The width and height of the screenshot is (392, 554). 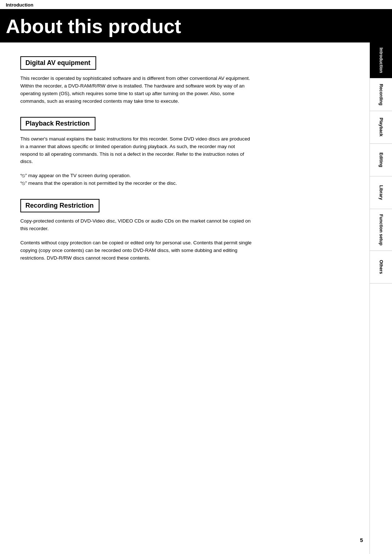 I want to click on recording-restriction-heading: Recording Restriction, so click(x=60, y=205).